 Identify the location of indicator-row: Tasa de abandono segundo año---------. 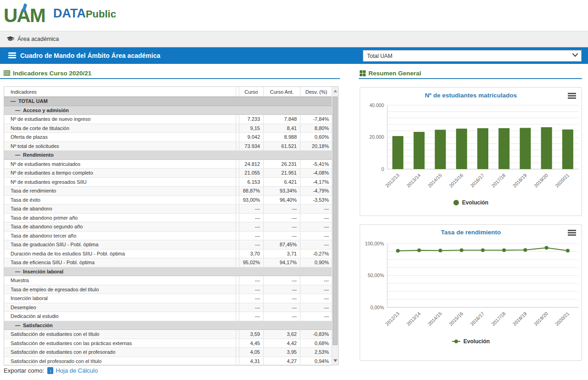
(168, 227).